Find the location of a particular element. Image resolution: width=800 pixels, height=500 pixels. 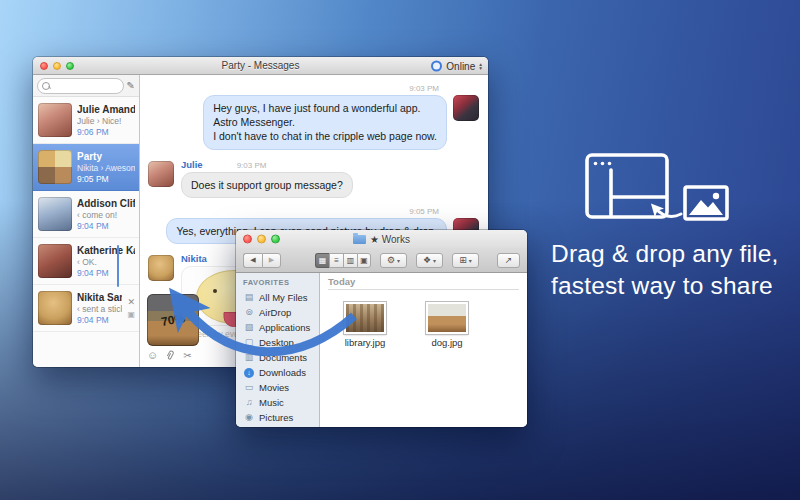

action-menu-button: ⚙ ▾ is located at coordinates (394, 260).